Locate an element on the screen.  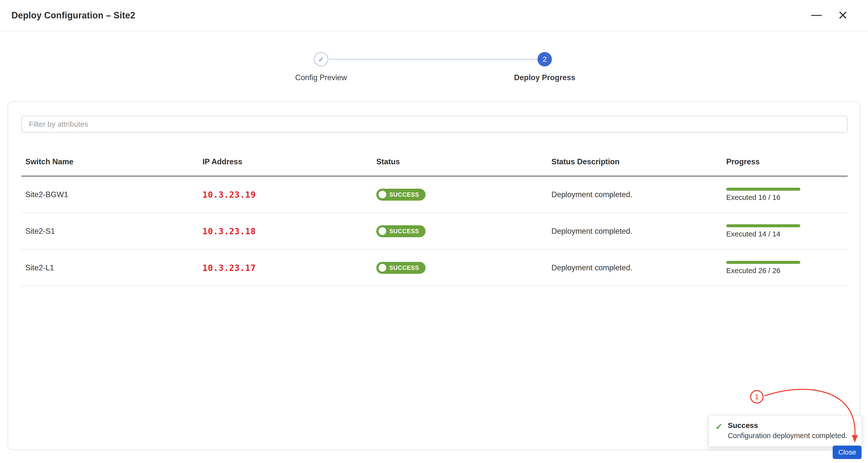
table-header-row: Switch Name IP Address Status Status Des… is located at coordinates (434, 162).